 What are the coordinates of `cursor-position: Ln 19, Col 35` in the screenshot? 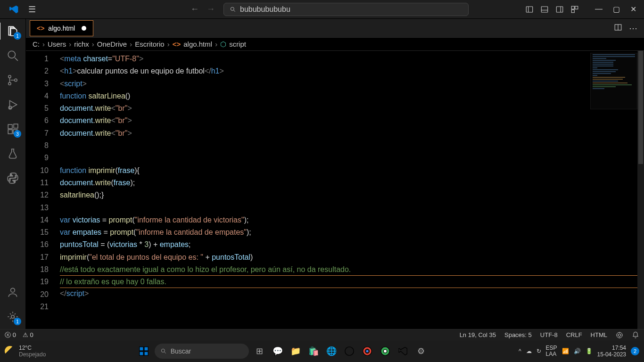 It's located at (478, 335).